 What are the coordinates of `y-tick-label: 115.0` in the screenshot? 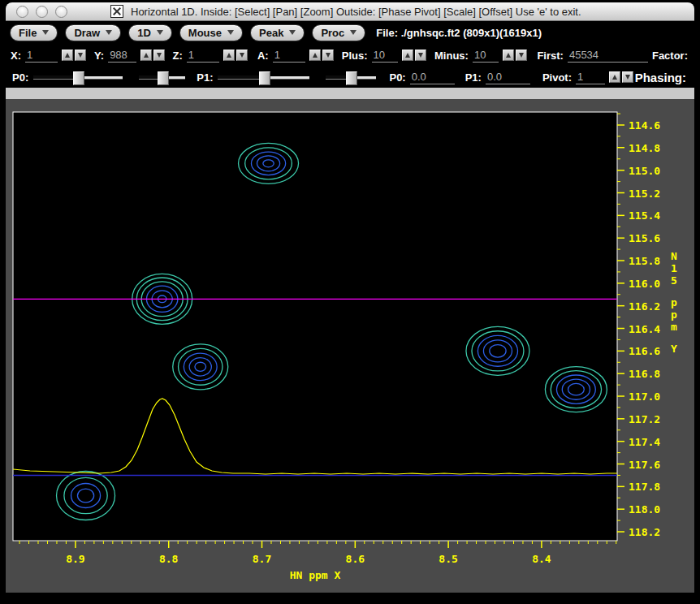 It's located at (645, 170).